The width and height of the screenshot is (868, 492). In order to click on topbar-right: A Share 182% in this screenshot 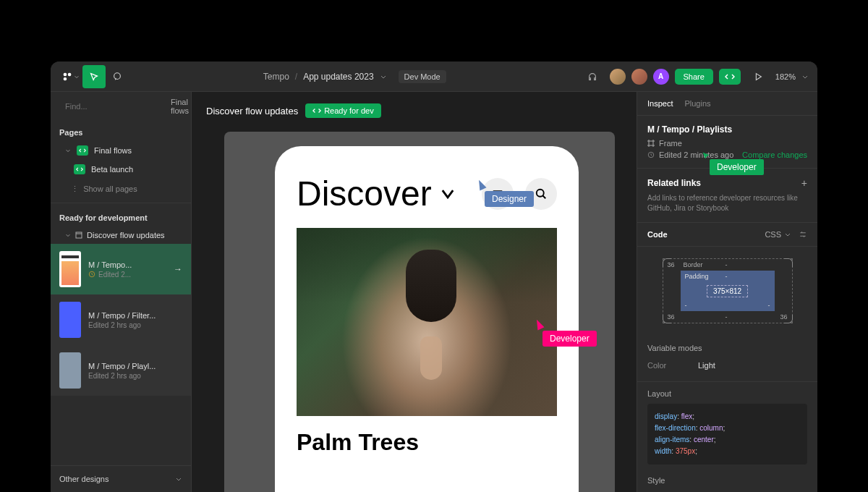, I will do `click(695, 77)`.